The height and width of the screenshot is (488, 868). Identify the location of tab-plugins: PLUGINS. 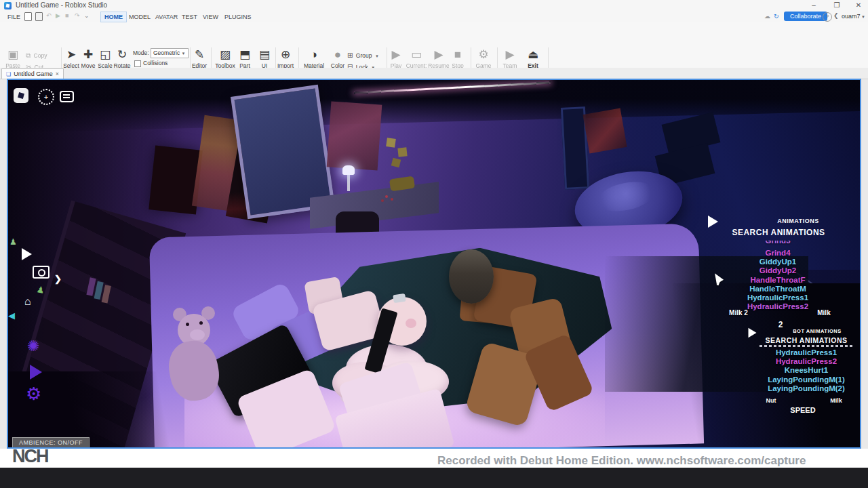
(238, 17).